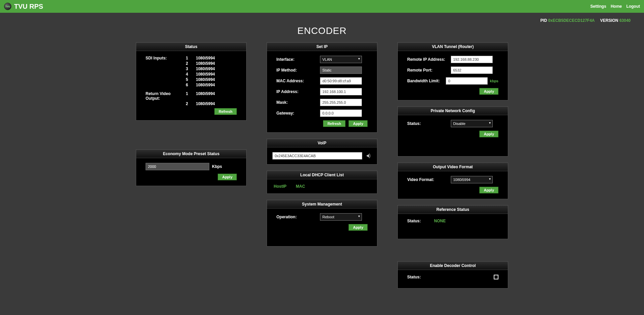 This screenshot has height=315, width=644. What do you see at coordinates (191, 168) in the screenshot?
I see `economy-panel: Economy Mode Preset Status Kbps Apply` at bounding box center [191, 168].